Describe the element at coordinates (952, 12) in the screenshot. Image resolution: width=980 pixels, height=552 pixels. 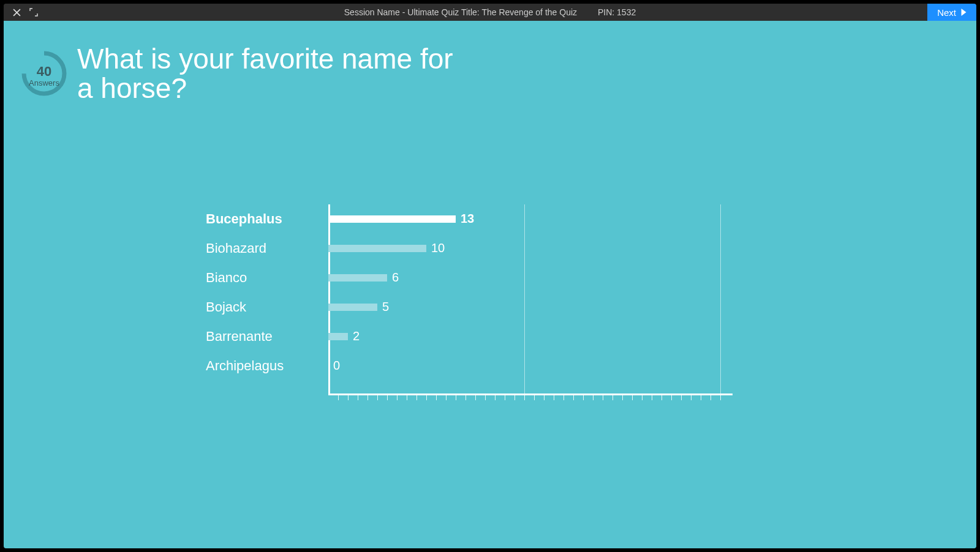
I see `next-button: Next` at that location.